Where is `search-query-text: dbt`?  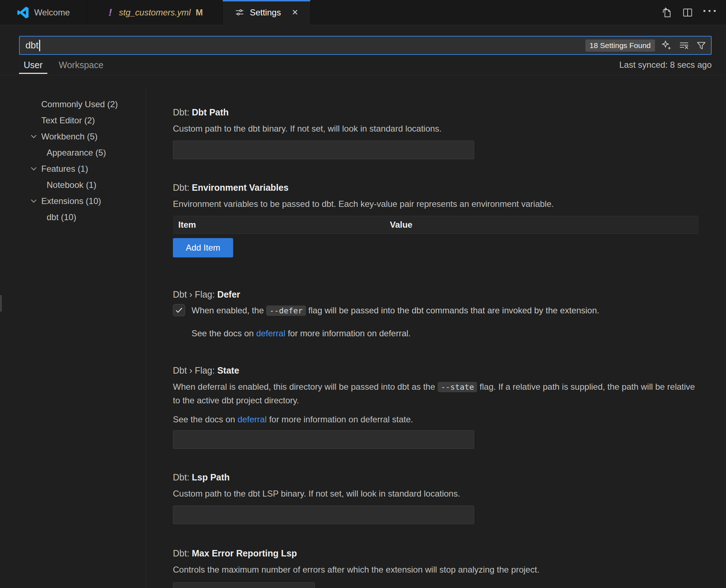
search-query-text: dbt is located at coordinates (32, 45).